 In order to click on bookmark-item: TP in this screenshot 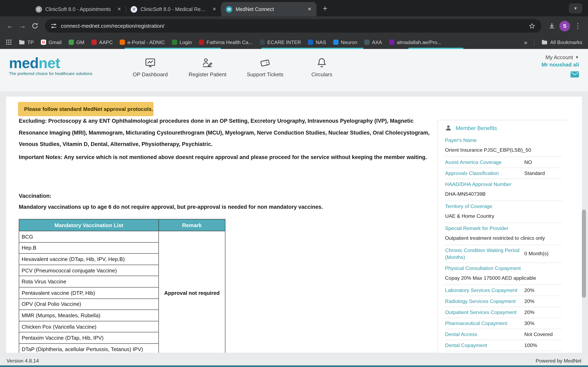, I will do `click(26, 42)`.